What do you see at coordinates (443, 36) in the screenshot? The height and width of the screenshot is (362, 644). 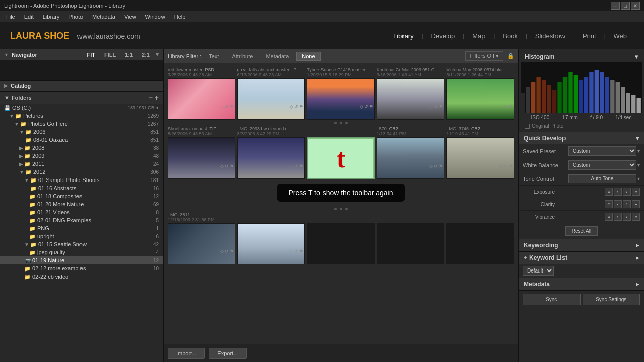 I see `module-develop: Develop` at bounding box center [443, 36].